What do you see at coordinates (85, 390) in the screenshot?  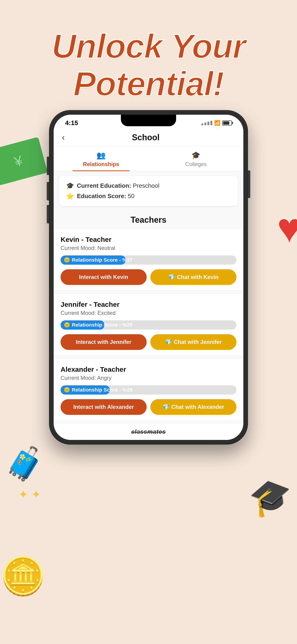 I see `progress-fill-2: 😐 Relationship Score - %28` at bounding box center [85, 390].